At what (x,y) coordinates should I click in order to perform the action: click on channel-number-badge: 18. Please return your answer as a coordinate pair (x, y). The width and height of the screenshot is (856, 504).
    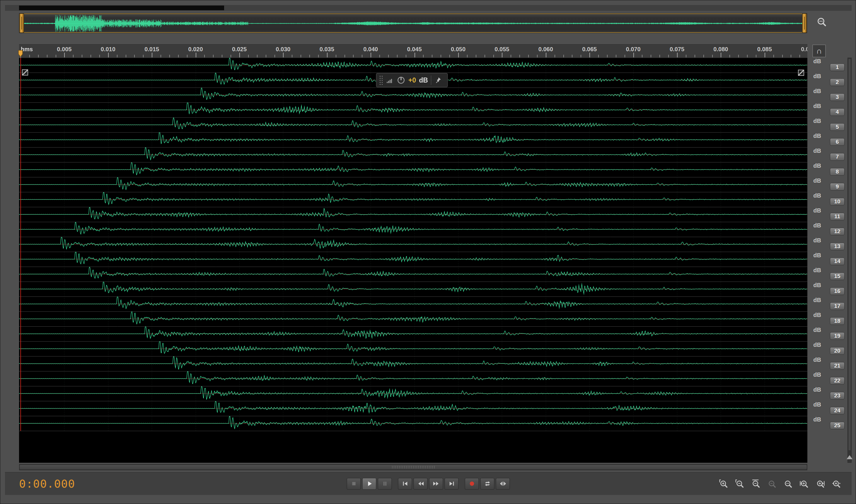
    Looking at the image, I should click on (837, 321).